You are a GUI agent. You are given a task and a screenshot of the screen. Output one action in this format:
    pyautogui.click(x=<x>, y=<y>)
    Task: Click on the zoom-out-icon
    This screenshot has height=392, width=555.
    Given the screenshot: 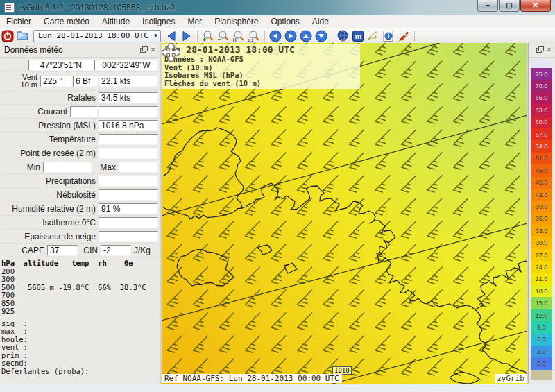 What is the action you would take?
    pyautogui.click(x=223, y=36)
    